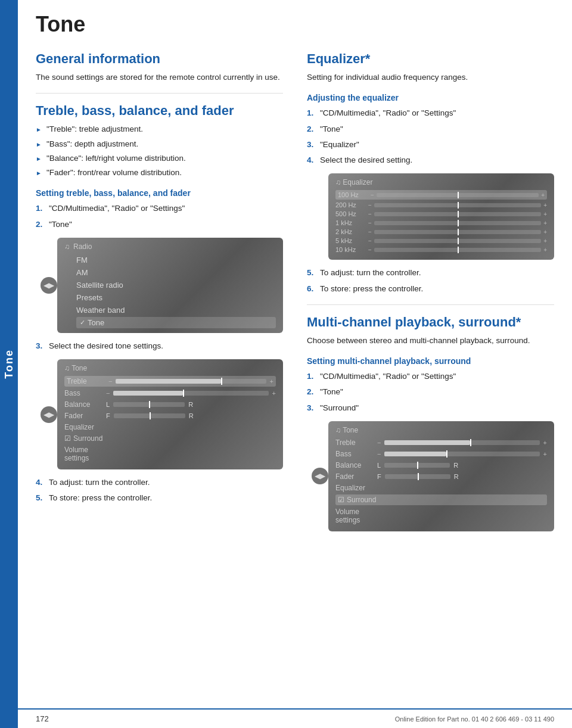 This screenshot has width=572, height=728. I want to click on list-item: 3.Select the desired tone settings., so click(160, 346).